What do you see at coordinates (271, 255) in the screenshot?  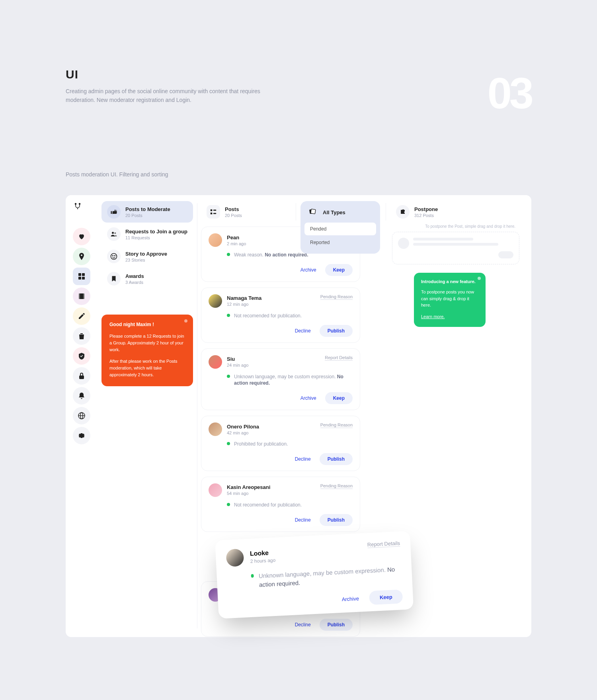 I see `post-reason: Weak reason. No action required.` at bounding box center [271, 255].